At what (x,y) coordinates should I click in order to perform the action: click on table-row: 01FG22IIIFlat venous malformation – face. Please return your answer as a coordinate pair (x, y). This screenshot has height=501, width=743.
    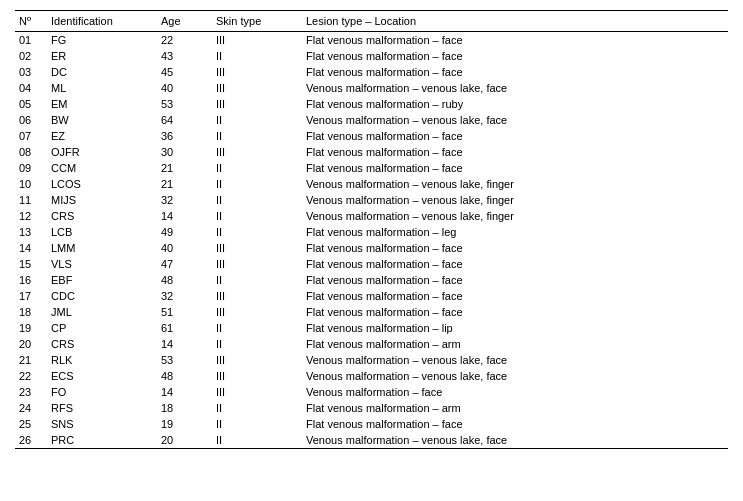
    Looking at the image, I should click on (372, 40).